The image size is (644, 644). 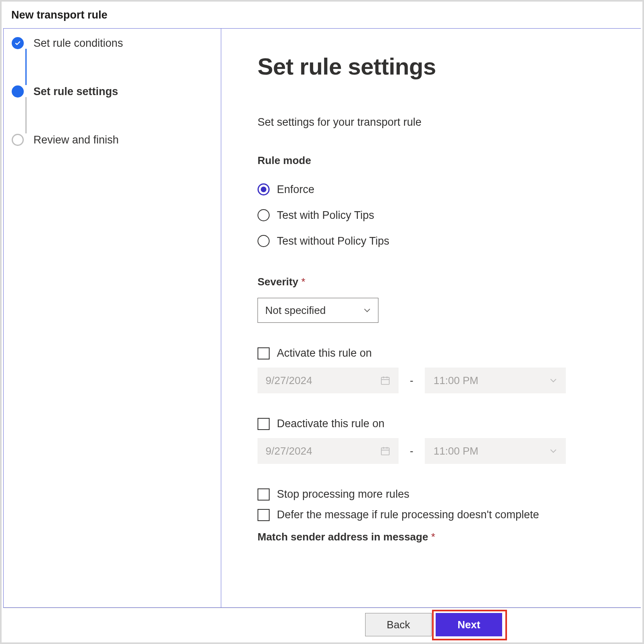 What do you see at coordinates (431, 66) in the screenshot?
I see `page-title: Set rule settings` at bounding box center [431, 66].